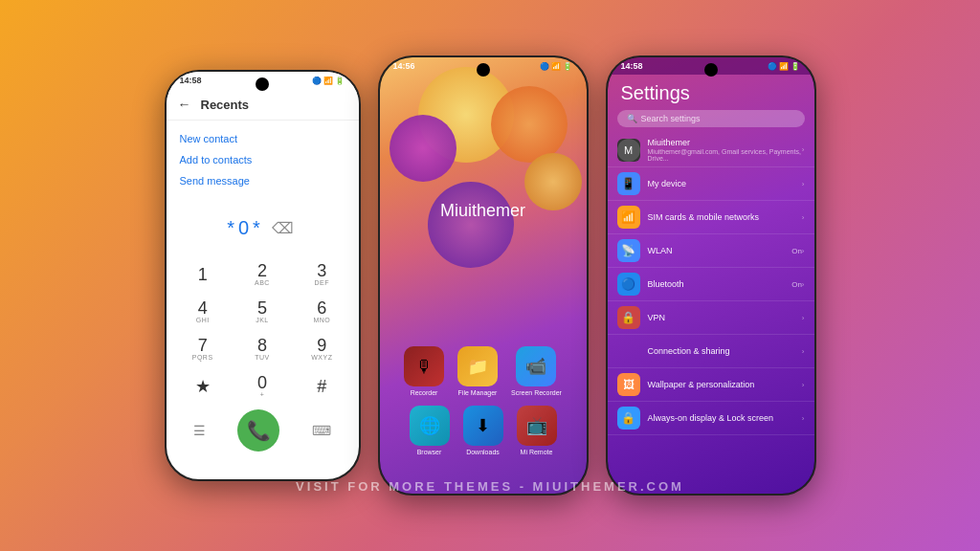 The height and width of the screenshot is (551, 980). Describe the element at coordinates (629, 251) in the screenshot. I see `wlan-icon: 📡` at that location.